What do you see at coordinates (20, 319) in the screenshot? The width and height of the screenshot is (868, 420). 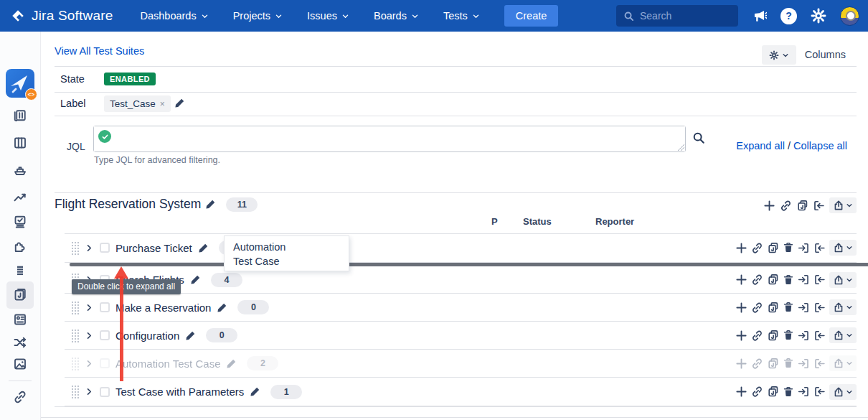 I see `sidebar-item-contact-card-icon` at bounding box center [20, 319].